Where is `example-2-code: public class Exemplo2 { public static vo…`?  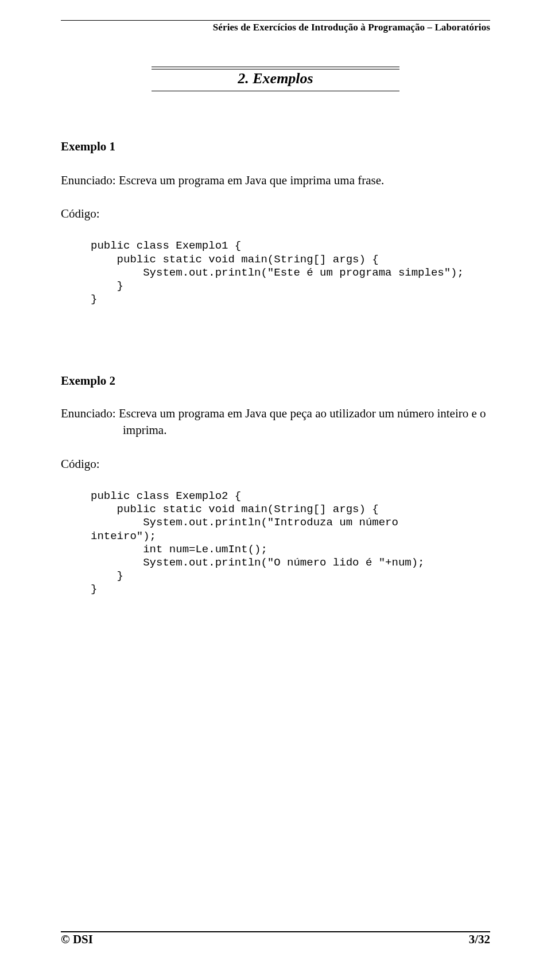
example-2-code: public class Exemplo2 { public static vo… is located at coordinates (290, 543).